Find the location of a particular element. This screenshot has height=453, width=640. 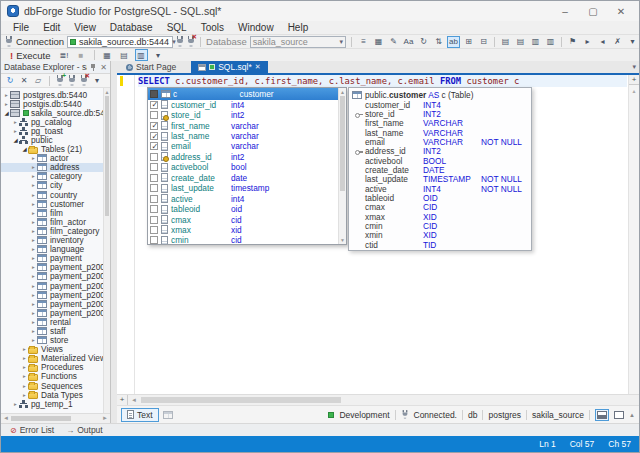

change-case-icon: Aa is located at coordinates (408, 42).